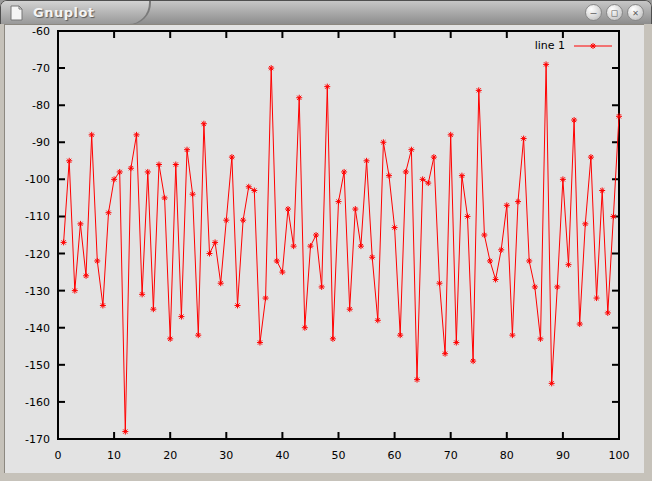 This screenshot has width=652, height=481. Describe the element at coordinates (574, 46) in the screenshot. I see `legend: line 1` at that location.